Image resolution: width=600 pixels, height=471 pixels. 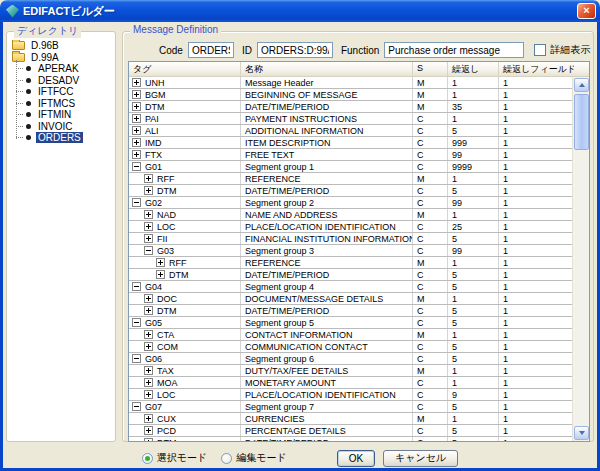 I want to click on cancel-button: キャンセル, so click(x=420, y=458).